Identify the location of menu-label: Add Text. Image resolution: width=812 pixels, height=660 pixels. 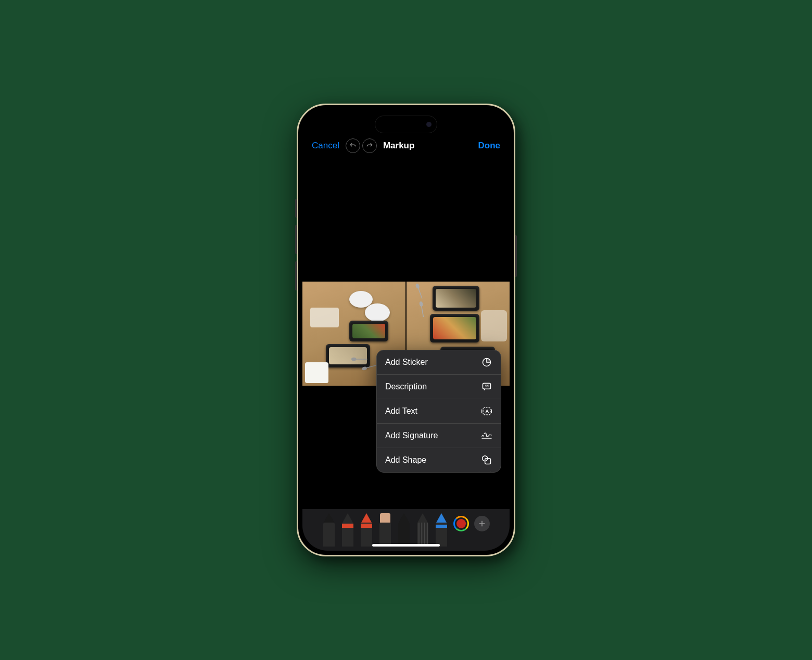
(401, 411).